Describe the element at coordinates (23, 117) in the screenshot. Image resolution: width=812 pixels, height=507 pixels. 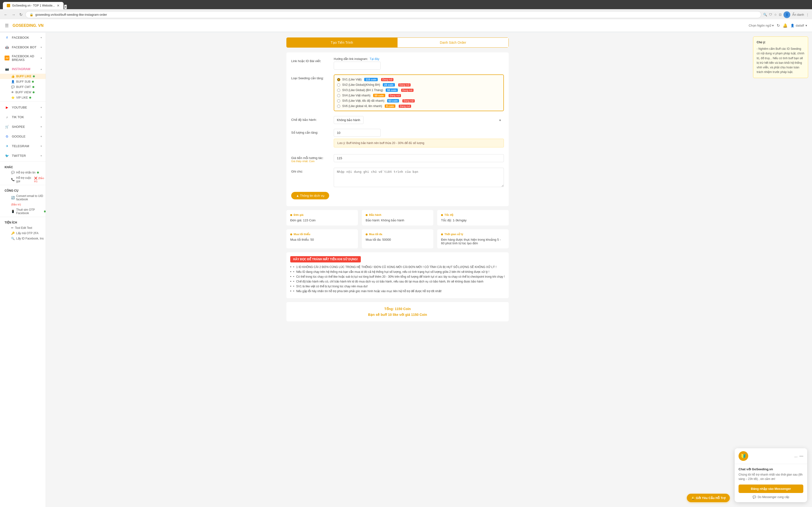
I see `sidebar-item-tiktok: ♪ TIK TOK ▾` at that location.